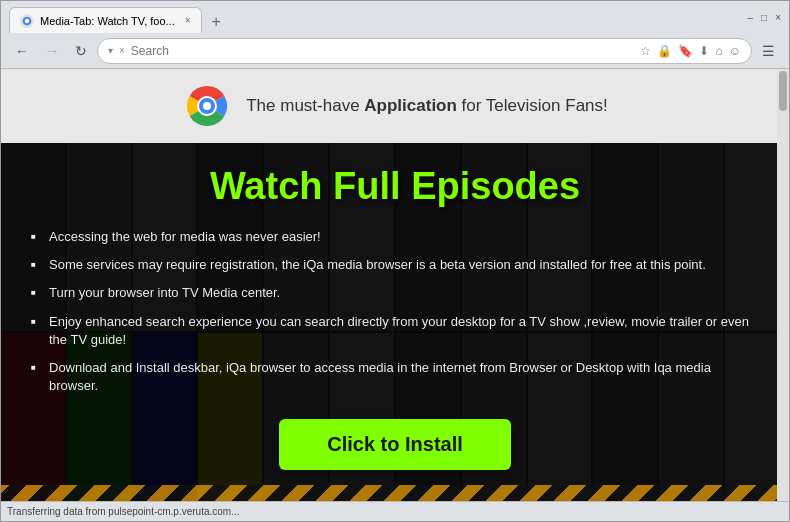 The height and width of the screenshot is (522, 790). I want to click on bullet-item-2: Some services may require registration, …, so click(395, 265).